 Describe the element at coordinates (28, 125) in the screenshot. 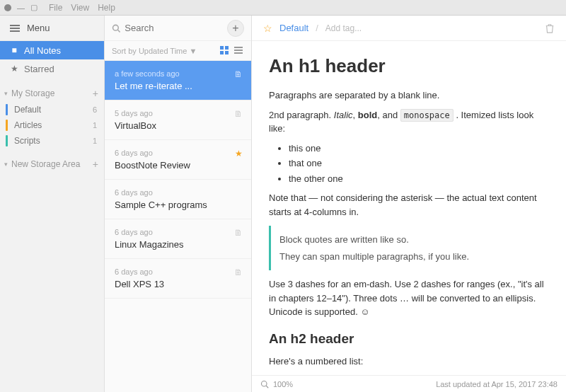

I see `folder-label: Articles` at that location.